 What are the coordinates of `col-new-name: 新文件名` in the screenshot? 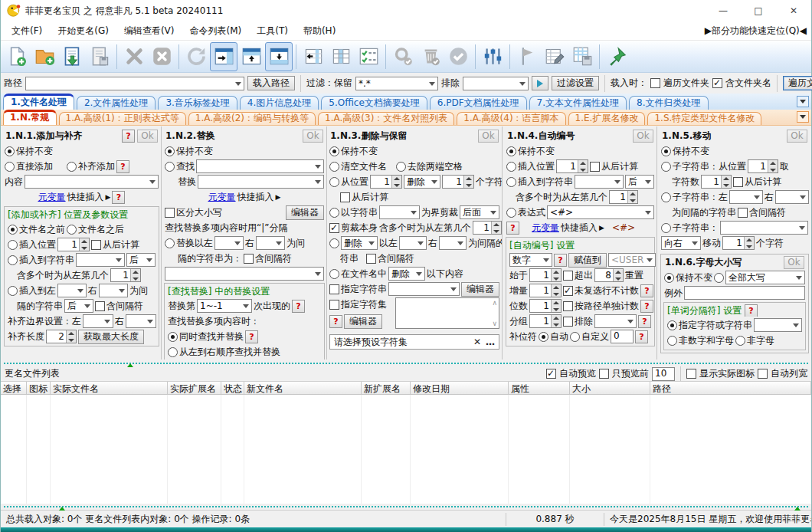 It's located at (303, 388).